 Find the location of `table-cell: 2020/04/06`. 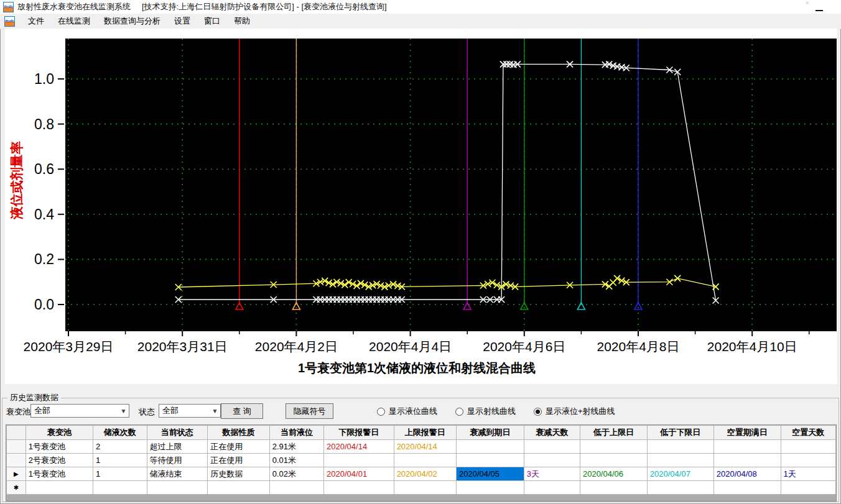

table-cell: 2020/04/06 is located at coordinates (613, 474).